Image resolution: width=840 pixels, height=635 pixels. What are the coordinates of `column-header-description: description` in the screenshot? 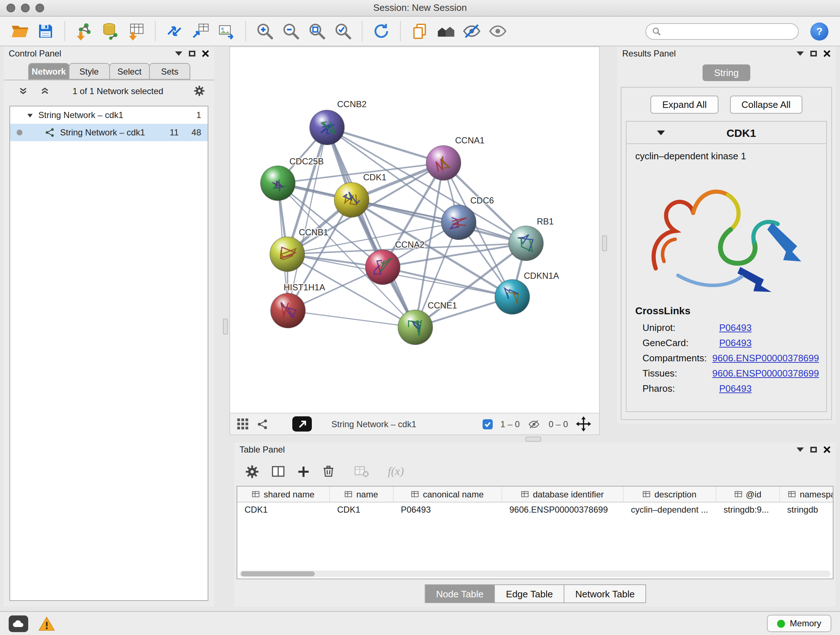 It's located at (670, 494).